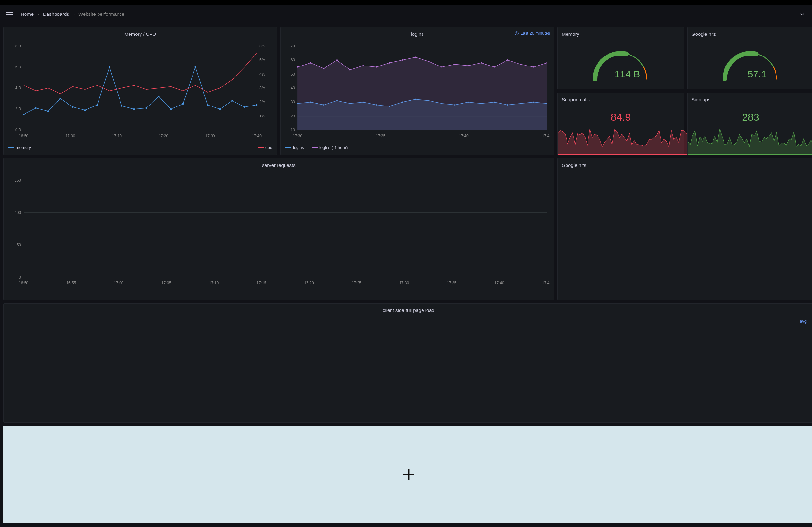 The height and width of the screenshot is (527, 812). What do you see at coordinates (330, 148) in the screenshot?
I see `legend-logins-prev: logins (-1 hour)` at bounding box center [330, 148].